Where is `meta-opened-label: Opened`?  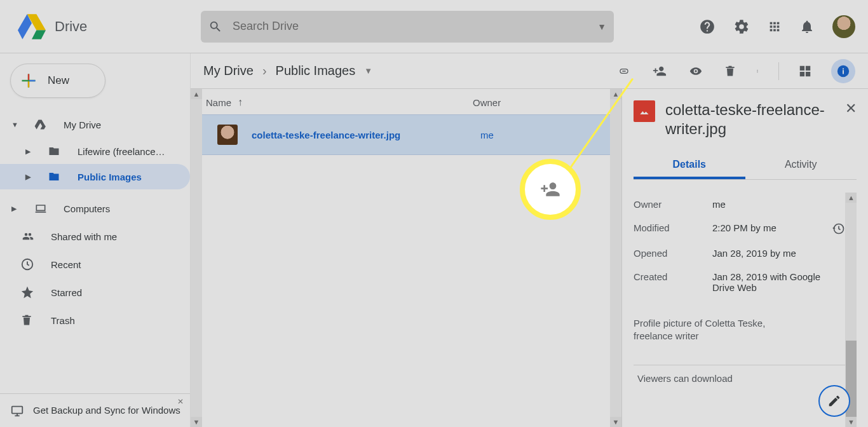
meta-opened-label: Opened is located at coordinates (673, 253).